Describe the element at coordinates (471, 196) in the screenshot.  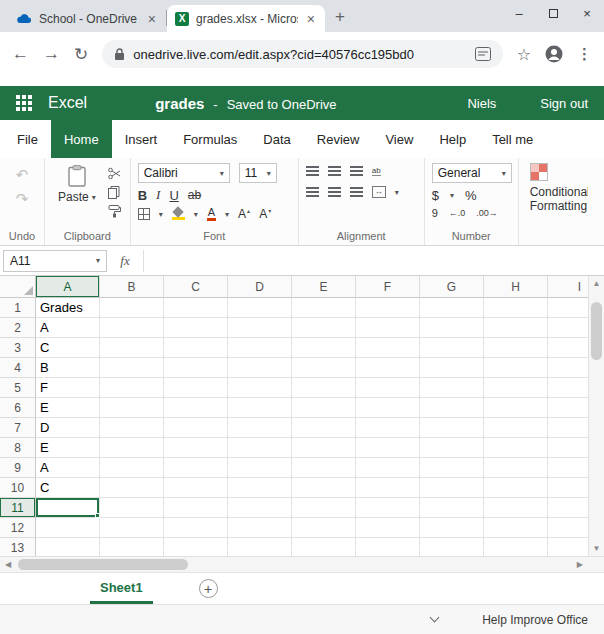
I see `percent-style-icon: %` at that location.